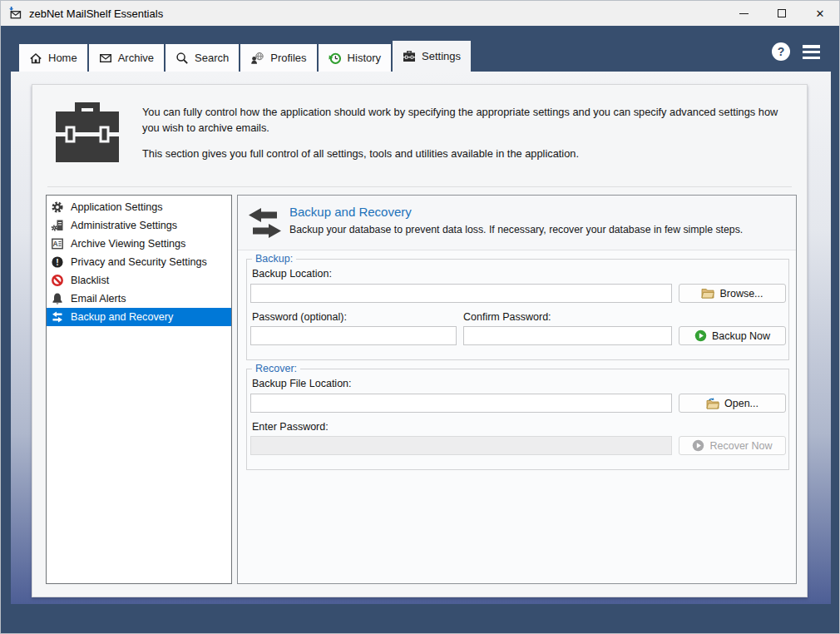  Describe the element at coordinates (812, 47) in the screenshot. I see `hamburger-icon` at that location.